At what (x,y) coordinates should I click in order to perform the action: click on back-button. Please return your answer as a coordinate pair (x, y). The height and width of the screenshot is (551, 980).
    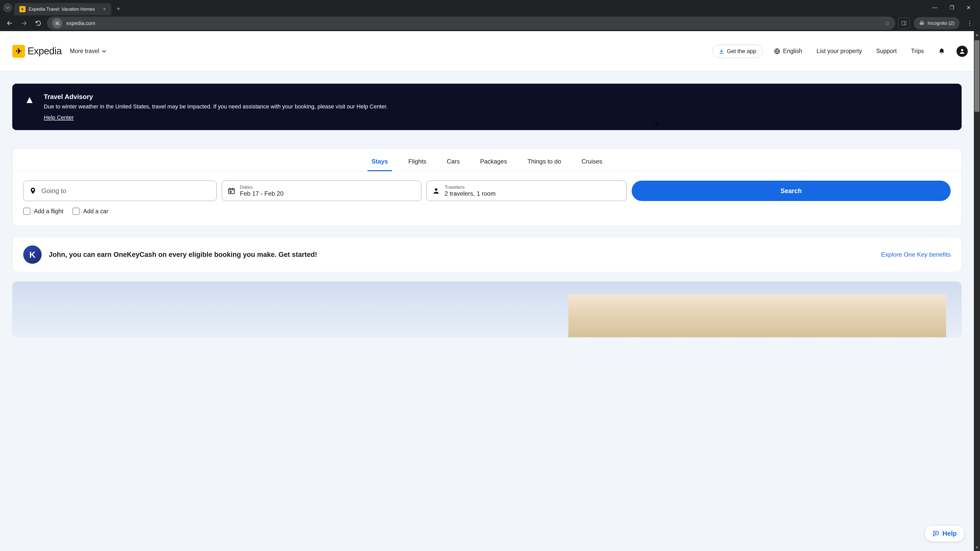
    Looking at the image, I should click on (10, 23).